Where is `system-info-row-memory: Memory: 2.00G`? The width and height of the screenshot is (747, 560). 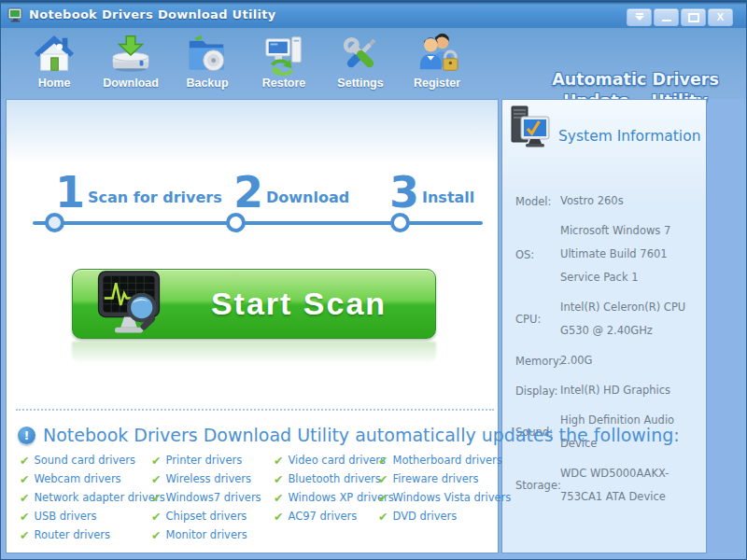 system-info-row-memory: Memory: 2.00G is located at coordinates (608, 360).